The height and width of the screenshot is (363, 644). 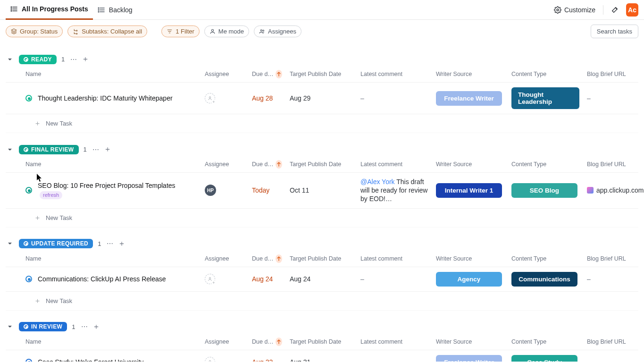 I want to click on mention: @Alex York, so click(x=377, y=182).